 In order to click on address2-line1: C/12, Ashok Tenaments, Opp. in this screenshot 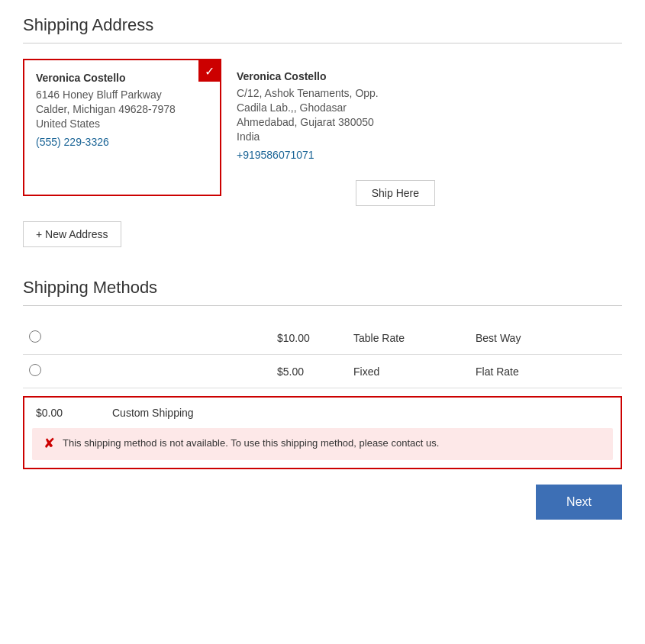, I will do `click(336, 93)`.